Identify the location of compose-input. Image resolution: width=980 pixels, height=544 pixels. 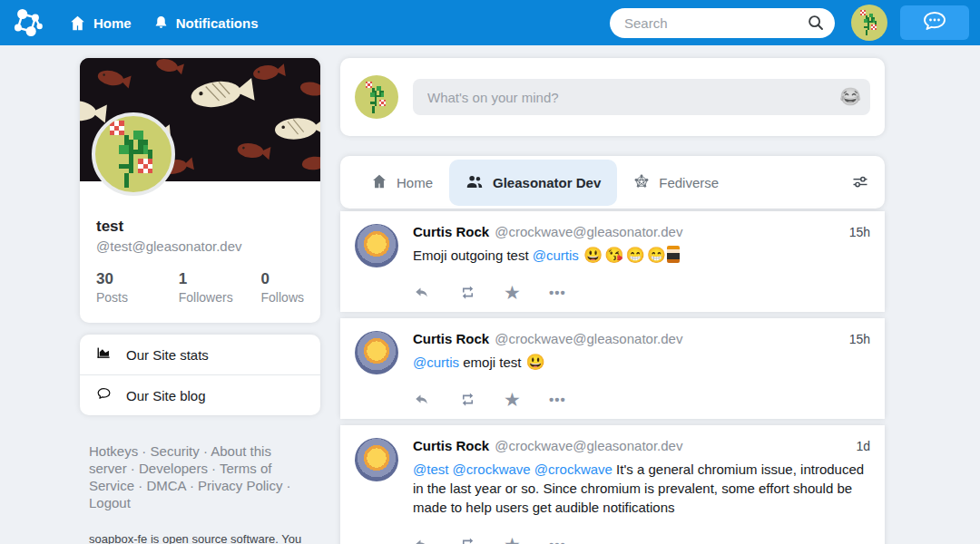
(642, 97).